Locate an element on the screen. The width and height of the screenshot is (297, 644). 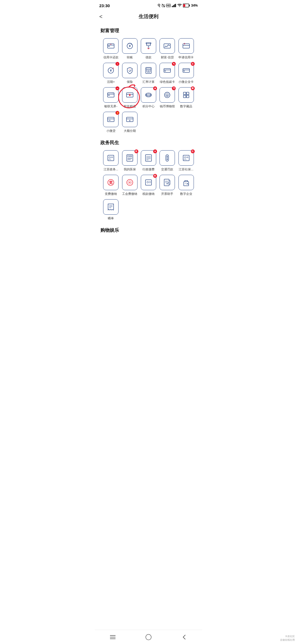
section-gov: 政务民生 江苏政务... 医 is located at coordinates (148, 179).